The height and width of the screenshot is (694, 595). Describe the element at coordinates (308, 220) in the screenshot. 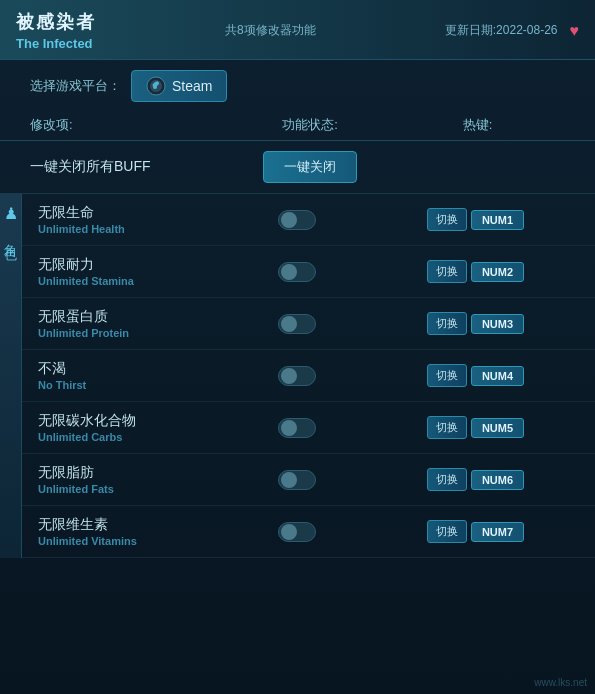

I see `table-row: 无限生命 Unlimited Health 切换 NUM1` at that location.